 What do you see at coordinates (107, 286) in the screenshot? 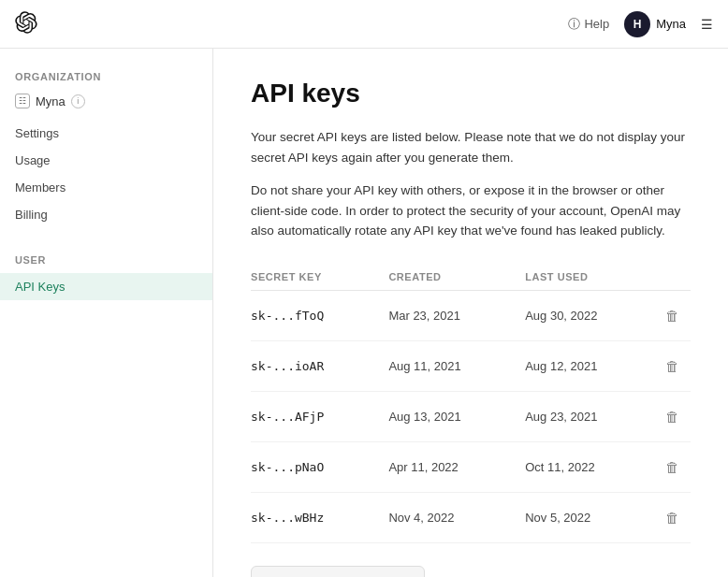
I see `sidebar-item-api-keys: API Keys` at bounding box center [107, 286].